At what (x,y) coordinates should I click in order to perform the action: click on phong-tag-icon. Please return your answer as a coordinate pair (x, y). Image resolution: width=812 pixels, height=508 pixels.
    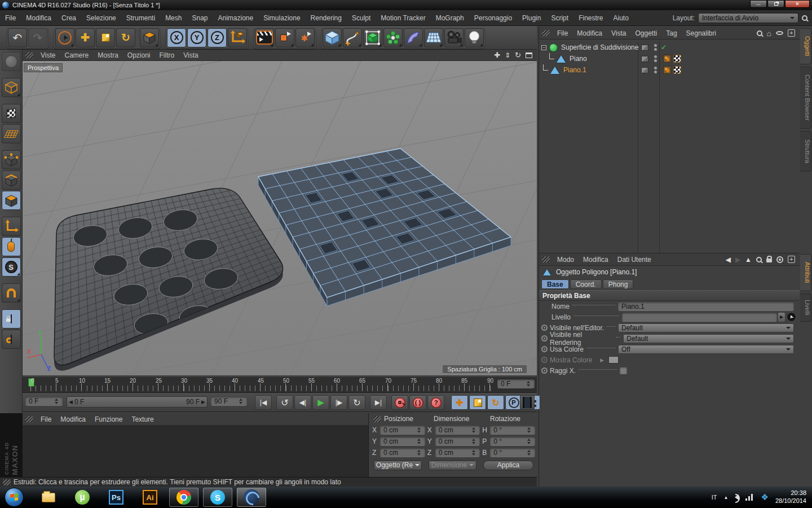
    Looking at the image, I should click on (667, 59).